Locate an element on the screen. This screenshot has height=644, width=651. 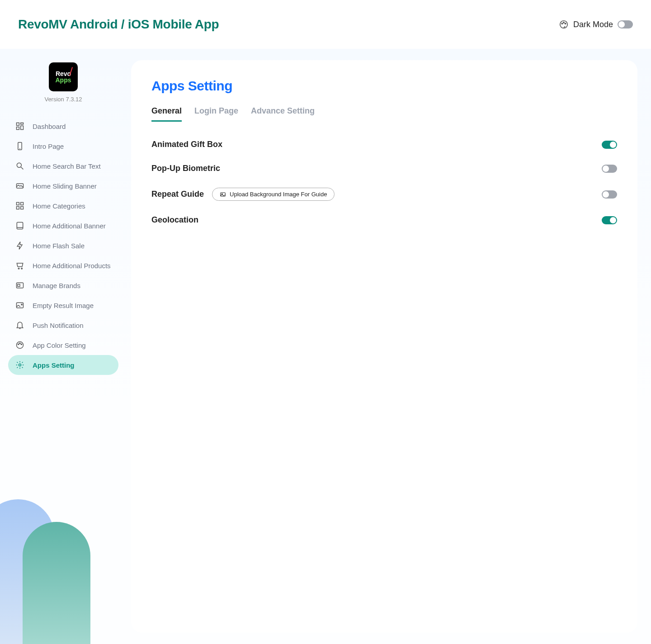
sidebar-item-apps-setting: Apps Setting is located at coordinates (63, 365).